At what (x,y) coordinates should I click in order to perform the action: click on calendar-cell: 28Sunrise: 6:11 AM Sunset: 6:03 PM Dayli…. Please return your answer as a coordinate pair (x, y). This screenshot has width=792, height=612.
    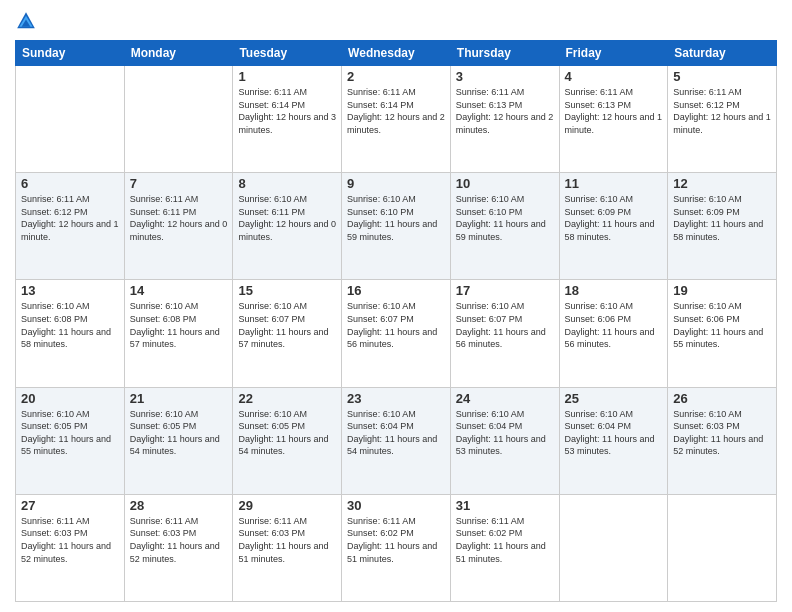
    Looking at the image, I should click on (178, 548).